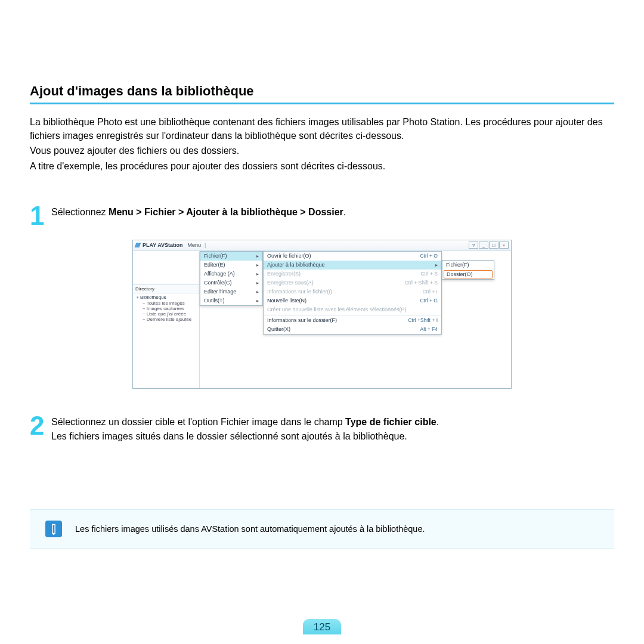 The image size is (644, 644). Describe the element at coordinates (343, 274) in the screenshot. I see `menu-item-label: Enregistrer(S)` at that location.